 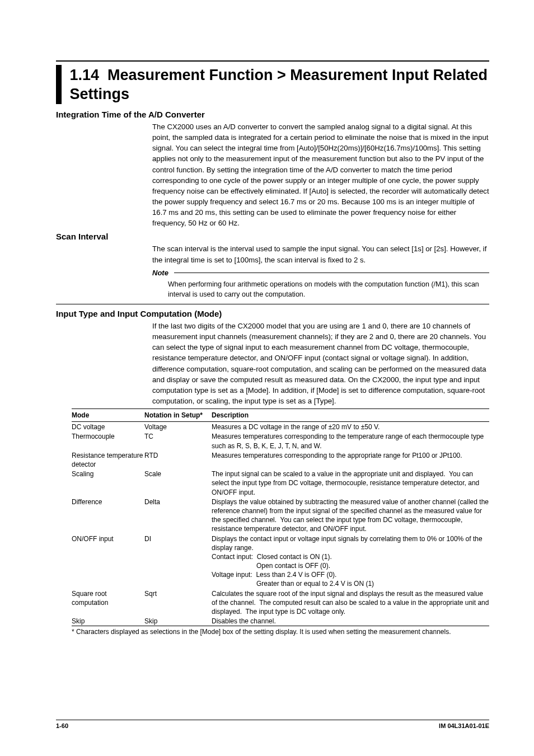 I want to click on cell-description: Measures a DC voltage in the range of ±2…, so click(x=350, y=427).